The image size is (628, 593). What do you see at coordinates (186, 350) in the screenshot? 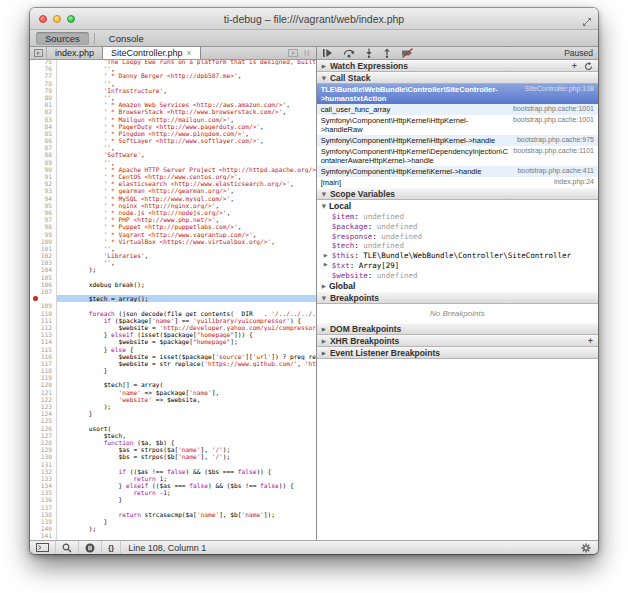
I see `code-line-115: } else {` at bounding box center [186, 350].